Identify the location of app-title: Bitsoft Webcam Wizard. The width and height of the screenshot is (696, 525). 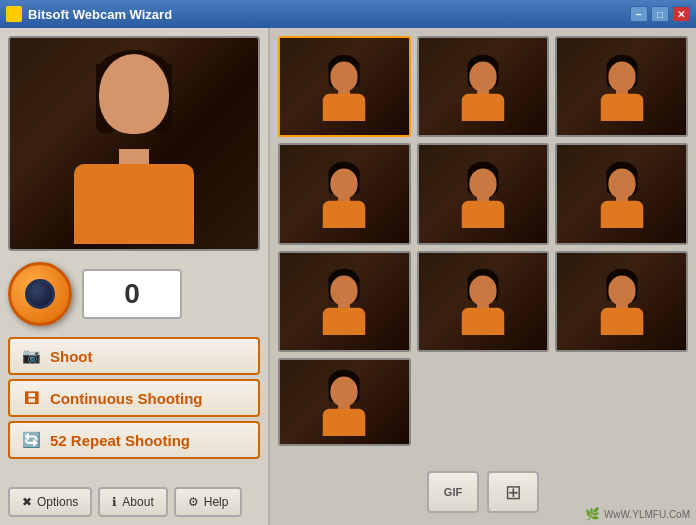
(100, 14).